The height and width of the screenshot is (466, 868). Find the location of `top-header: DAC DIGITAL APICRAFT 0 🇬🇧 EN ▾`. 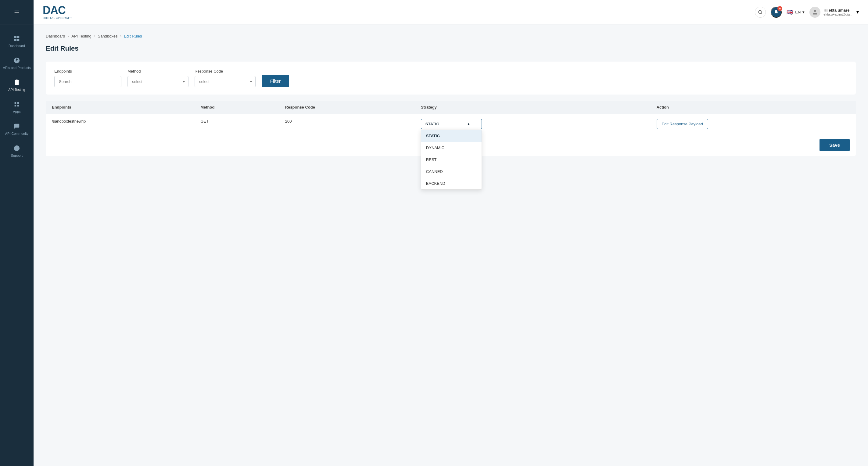

top-header: DAC DIGITAL APICRAFT 0 🇬🇧 EN ▾ is located at coordinates (451, 12).